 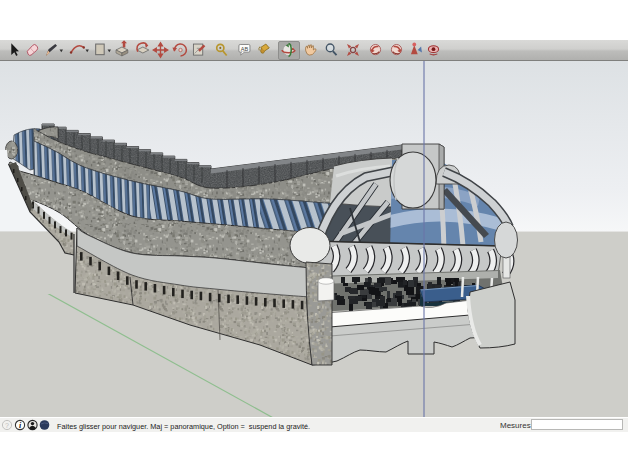 I want to click on svg-text: AB, so click(x=245, y=49).